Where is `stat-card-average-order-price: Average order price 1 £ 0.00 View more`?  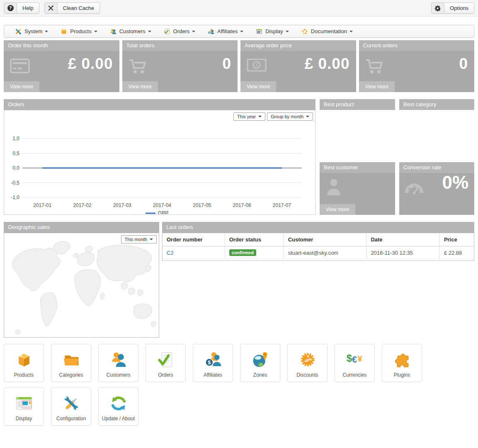
stat-card-average-order-price: Average order price 1 £ 0.00 View more is located at coordinates (298, 66).